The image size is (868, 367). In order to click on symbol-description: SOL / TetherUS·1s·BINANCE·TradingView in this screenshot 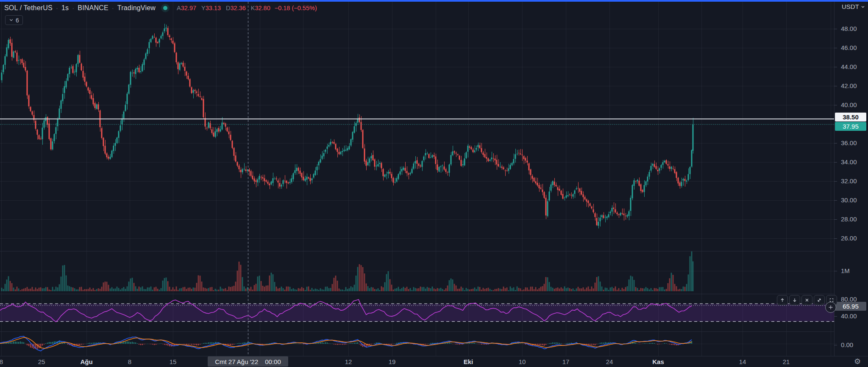, I will do `click(80, 8)`.